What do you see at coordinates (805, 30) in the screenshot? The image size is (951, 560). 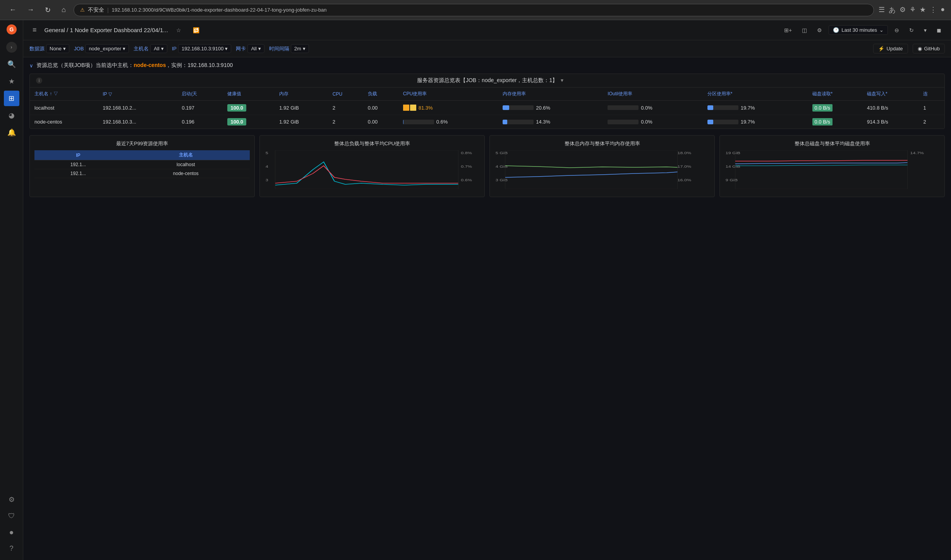 I see `snapshot-button: ◫` at bounding box center [805, 30].